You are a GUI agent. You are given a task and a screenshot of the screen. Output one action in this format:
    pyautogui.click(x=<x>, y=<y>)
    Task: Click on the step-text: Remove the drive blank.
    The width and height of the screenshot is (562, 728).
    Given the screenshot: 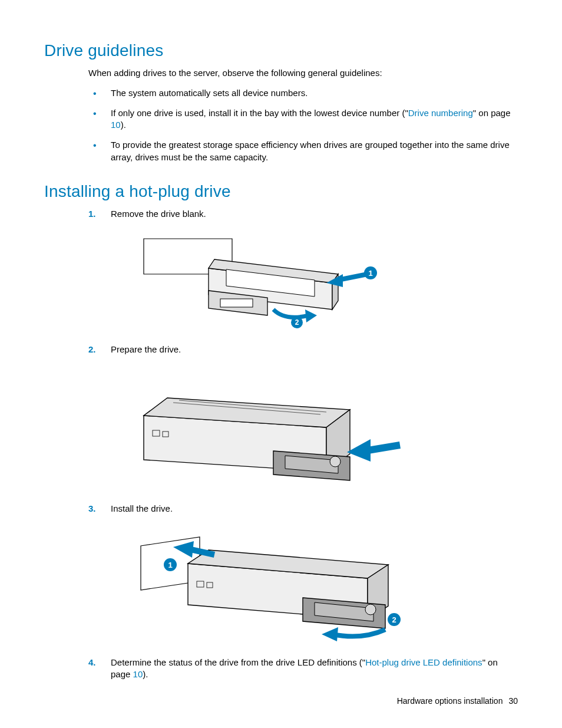 What is the action you would take?
    pyautogui.click(x=158, y=213)
    